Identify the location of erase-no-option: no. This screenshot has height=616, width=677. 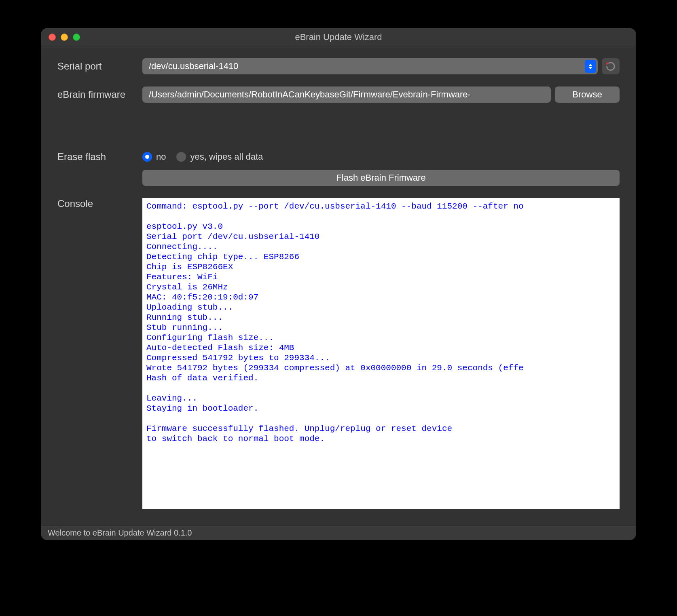
(154, 157).